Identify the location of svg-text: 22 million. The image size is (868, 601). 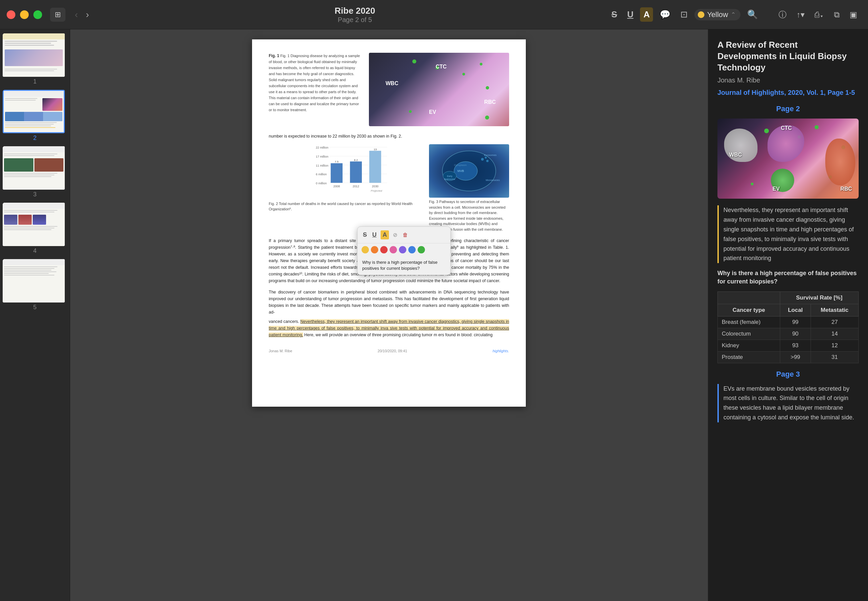
(322, 148).